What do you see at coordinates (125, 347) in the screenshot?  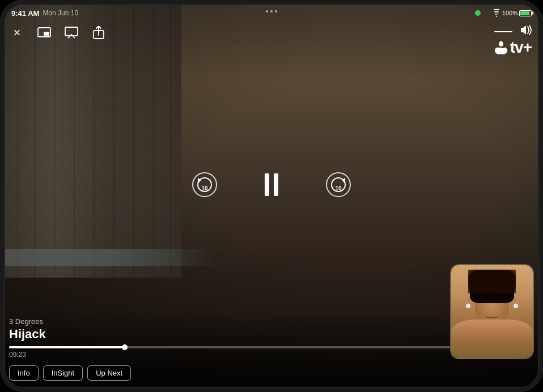 I see `progress-dot` at bounding box center [125, 347].